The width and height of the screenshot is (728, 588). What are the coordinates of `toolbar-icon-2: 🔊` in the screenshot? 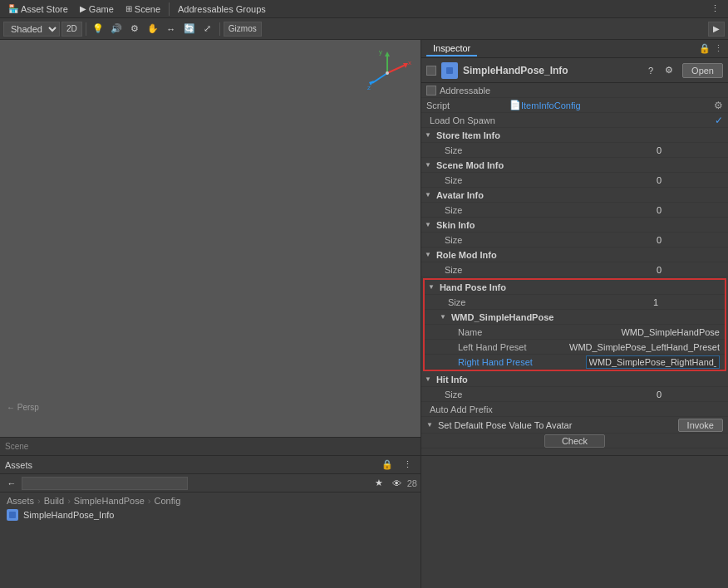 It's located at (116, 29).